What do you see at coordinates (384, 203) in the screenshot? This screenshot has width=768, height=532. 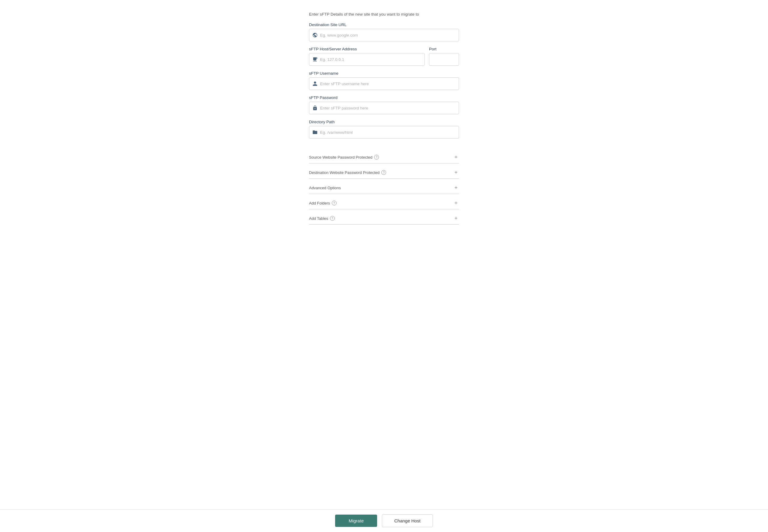 I see `accordion-add-folders: Add Folders ? +` at bounding box center [384, 203].